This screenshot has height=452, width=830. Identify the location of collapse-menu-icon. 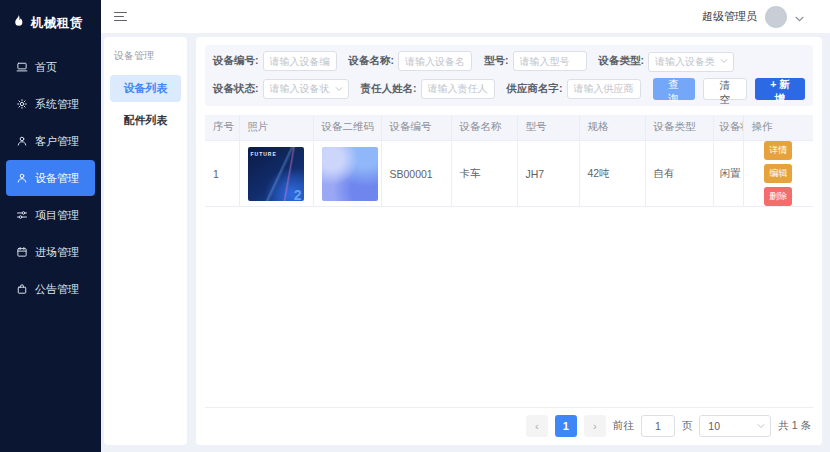
(120, 17).